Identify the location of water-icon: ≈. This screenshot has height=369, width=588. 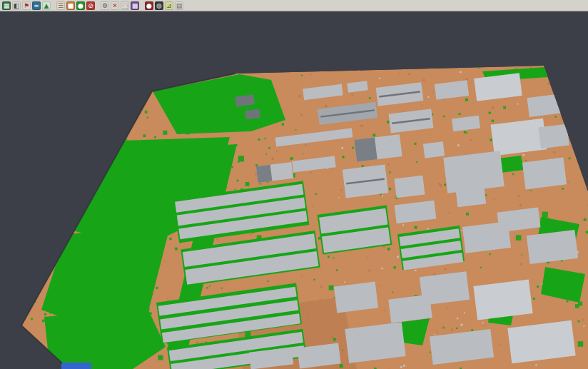
(36, 6).